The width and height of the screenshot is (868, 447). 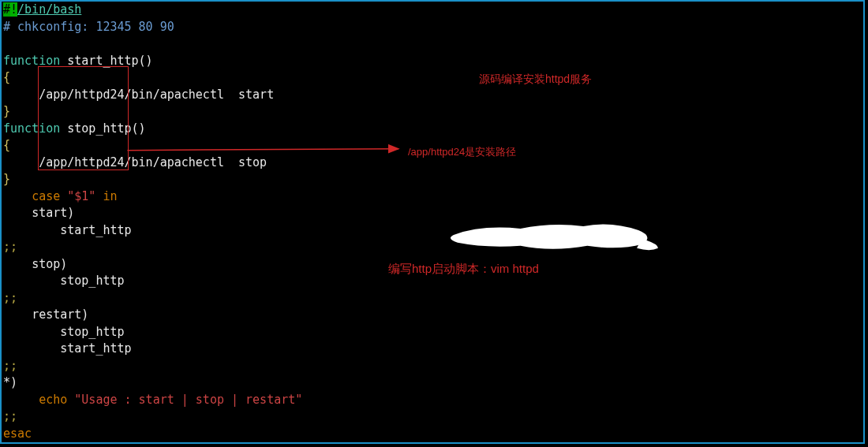 I want to click on branch-default-label: *), so click(x=10, y=382).